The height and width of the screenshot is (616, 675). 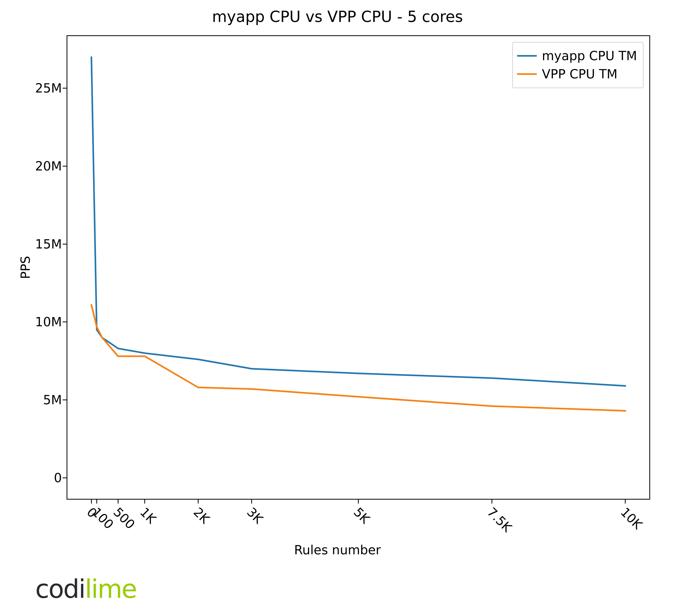 I want to click on legend-label: myapp CPU TM, so click(x=589, y=56).